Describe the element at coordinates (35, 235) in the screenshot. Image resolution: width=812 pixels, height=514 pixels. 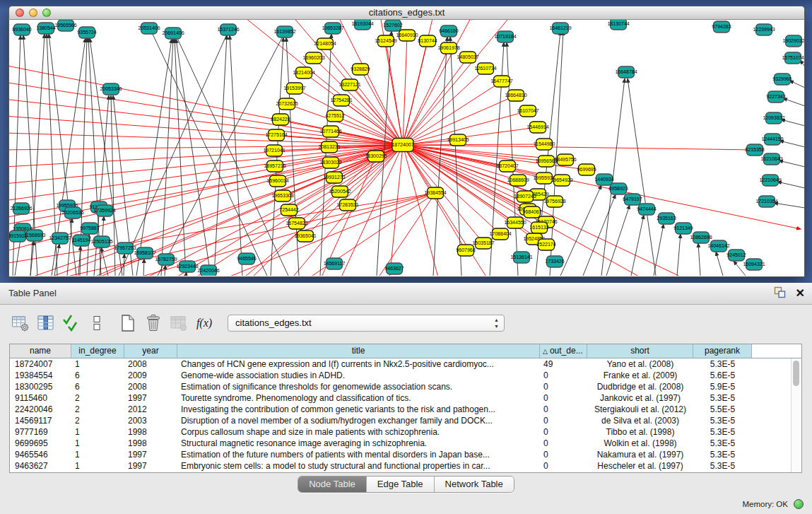
I see `graph-node: 11568693` at that location.